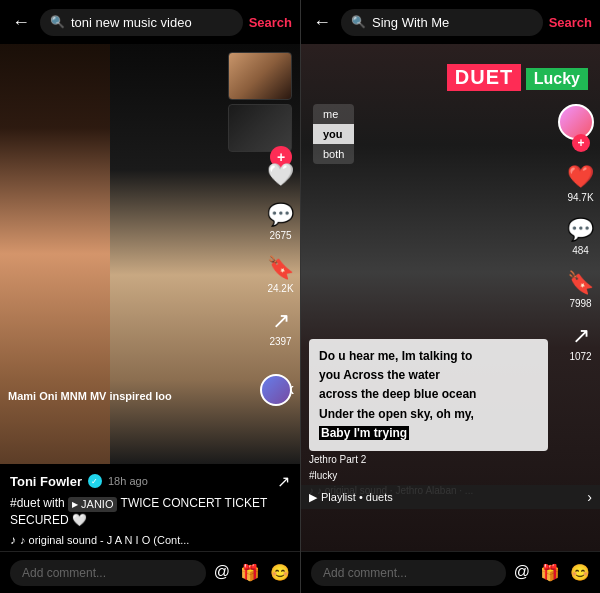 The width and height of the screenshot is (600, 593). I want to click on play-icon: ▶, so click(75, 504).